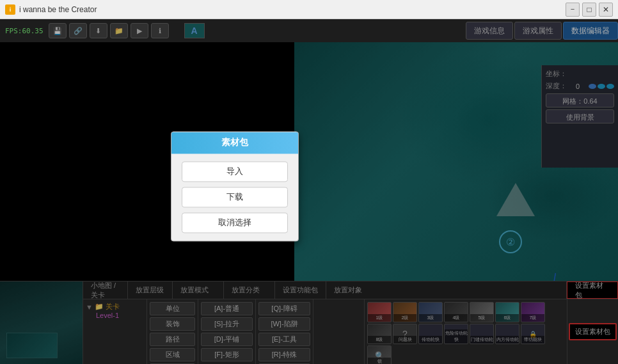  What do you see at coordinates (235, 143) in the screenshot?
I see `modal-header: 素材包` at bounding box center [235, 143].